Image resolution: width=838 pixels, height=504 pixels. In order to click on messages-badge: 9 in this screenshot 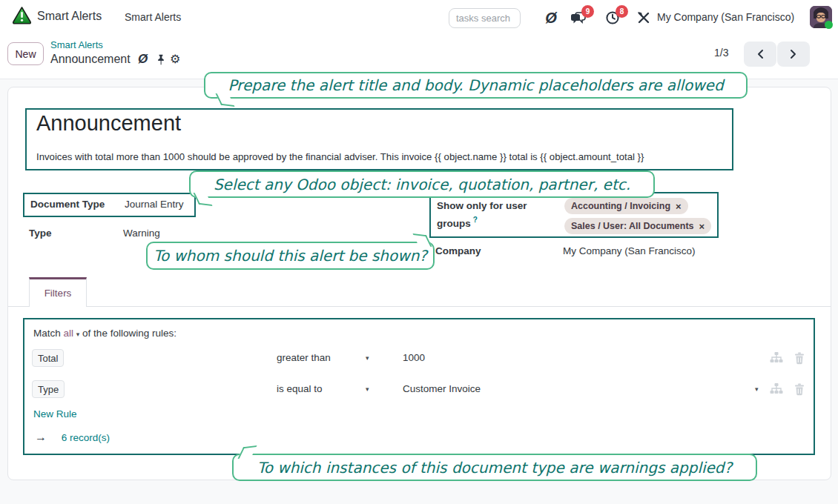, I will do `click(587, 12)`.